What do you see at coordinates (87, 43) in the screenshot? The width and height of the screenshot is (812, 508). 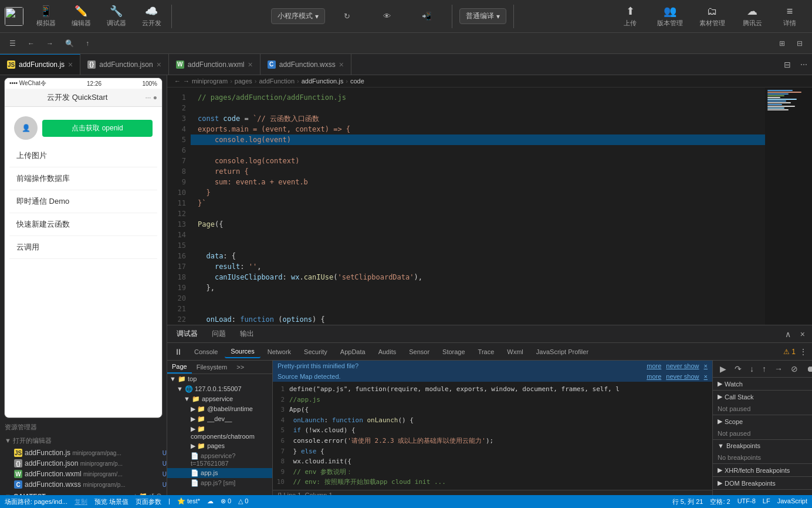 I see `upload-file-btn: ↑` at bounding box center [87, 43].